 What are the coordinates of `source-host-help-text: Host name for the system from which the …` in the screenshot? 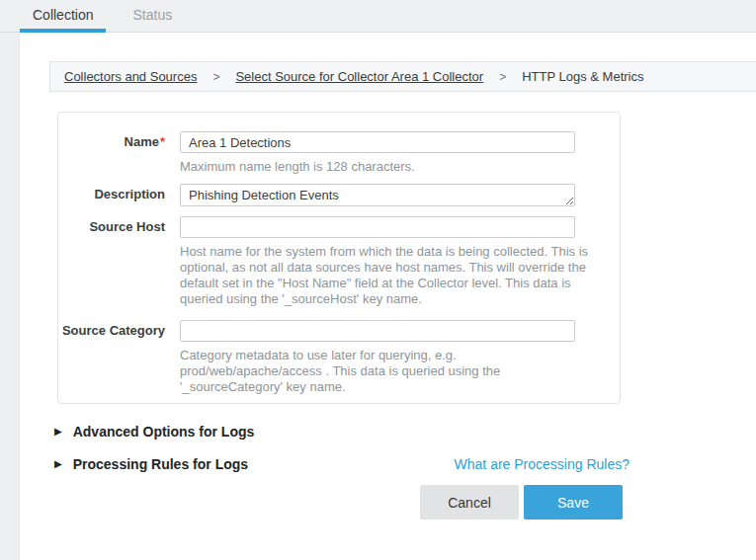 It's located at (387, 276).